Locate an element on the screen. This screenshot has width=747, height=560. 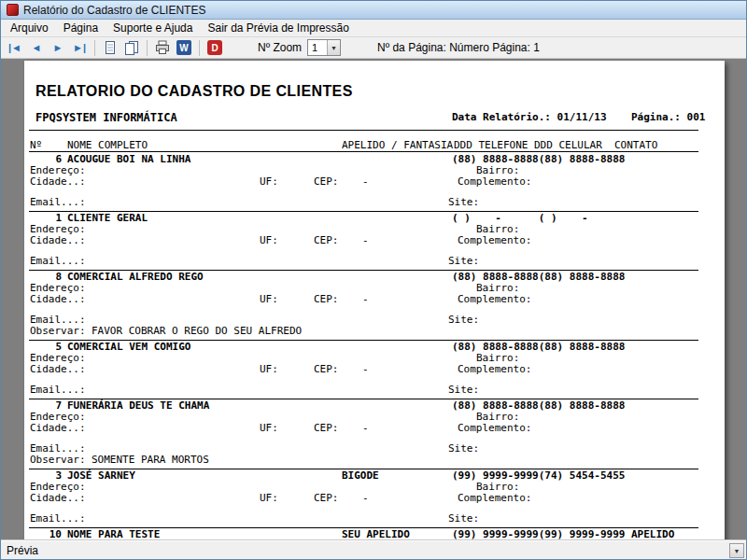
record-name-row: 7 FUNERÁRIA DEUS TE CHAMA (88) 8888-8888… is located at coordinates (374, 406).